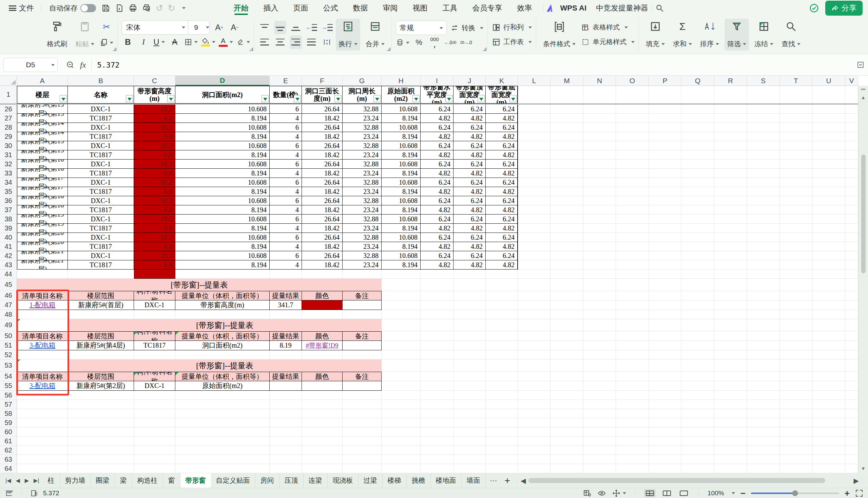 Image resolution: width=868 pixels, height=498 pixels. I want to click on cell-N34, so click(600, 183).